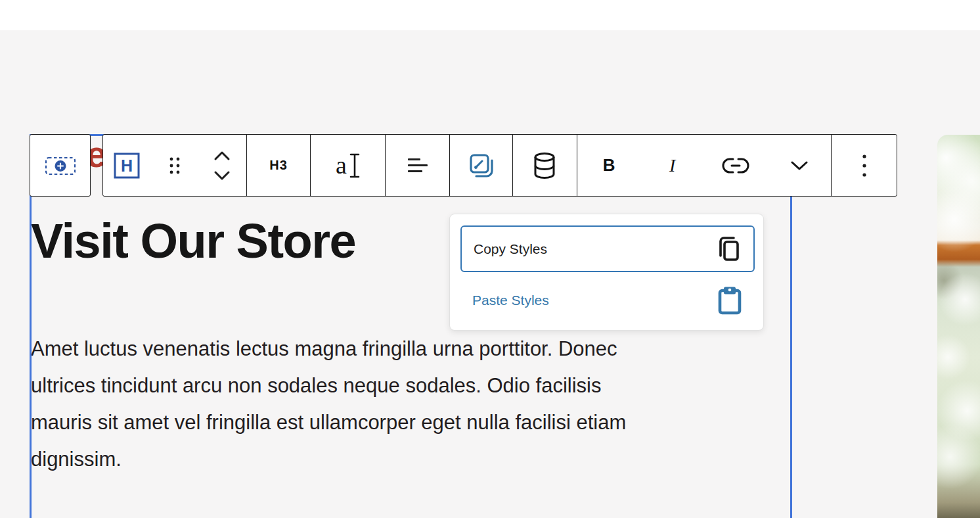  What do you see at coordinates (673, 166) in the screenshot?
I see `italic-button: I` at bounding box center [673, 166].